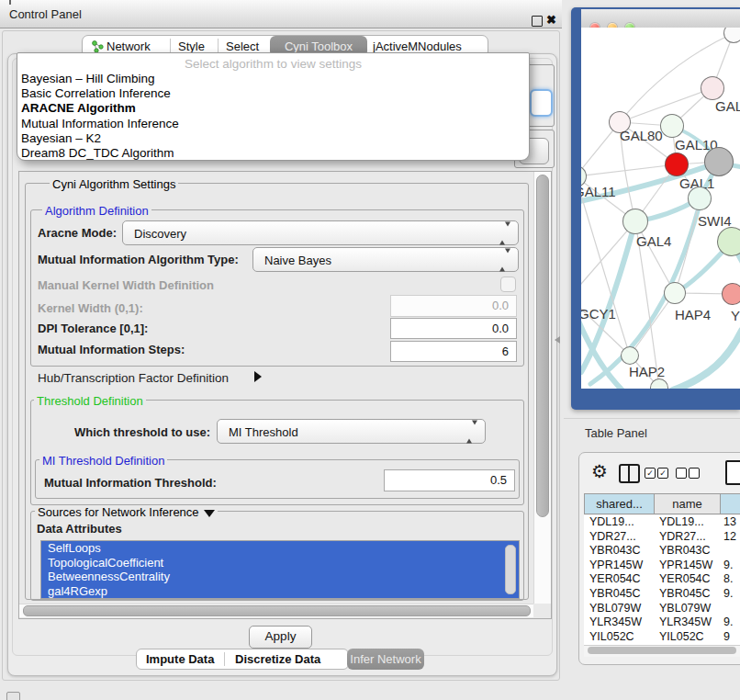 This screenshot has height=700, width=740. Describe the element at coordinates (509, 285) in the screenshot. I see `manual-kernel-checkbox` at that location.